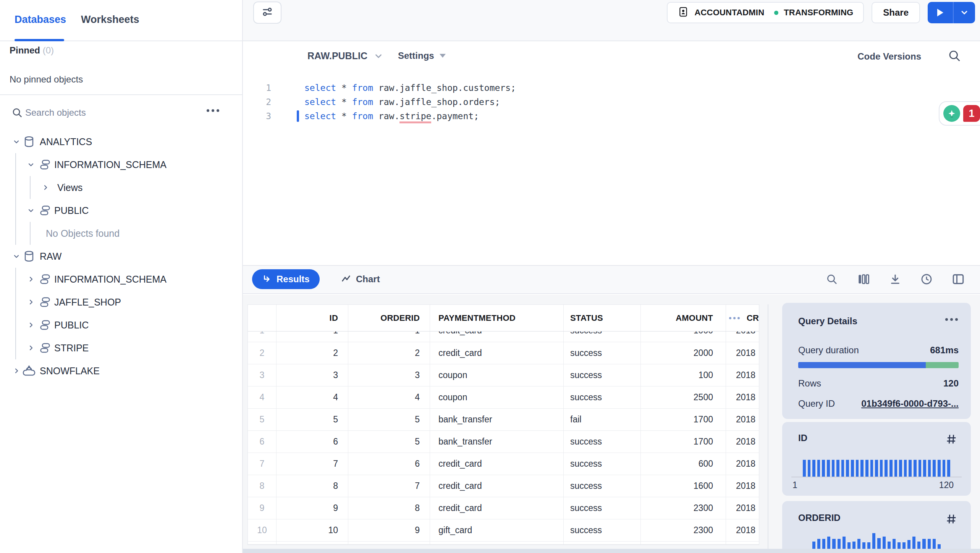 The image size is (980, 553). I want to click on sidebar-more-icon, so click(213, 111).